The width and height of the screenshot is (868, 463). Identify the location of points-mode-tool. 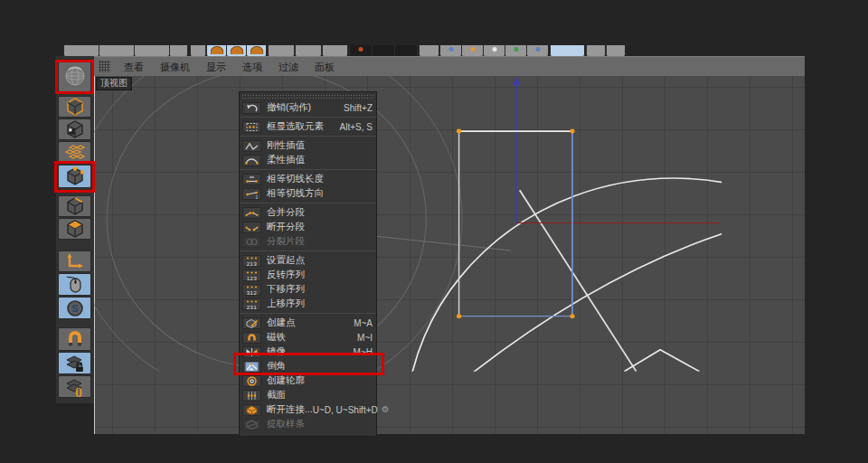
(74, 176).